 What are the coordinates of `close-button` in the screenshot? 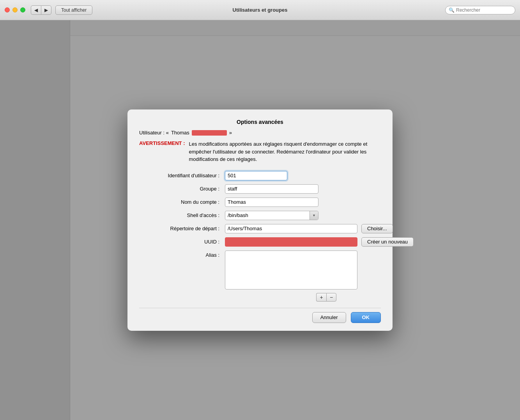 It's located at (7, 10).